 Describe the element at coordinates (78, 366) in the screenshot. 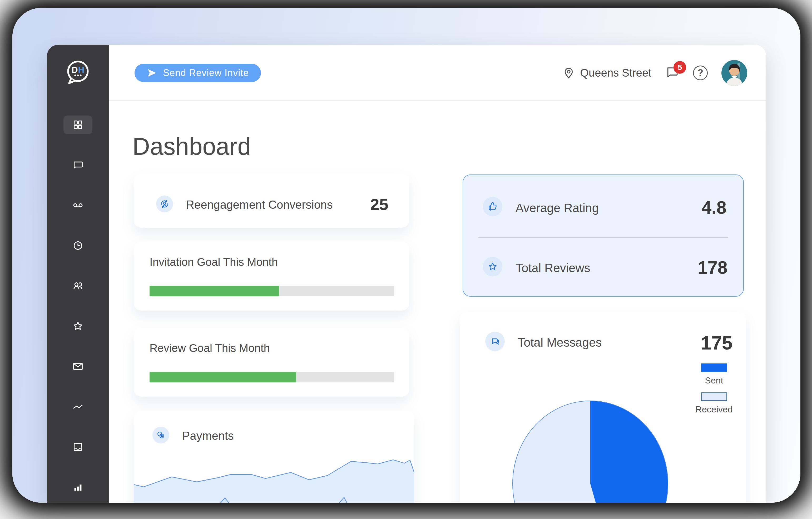

I see `sidebar-item-email` at that location.